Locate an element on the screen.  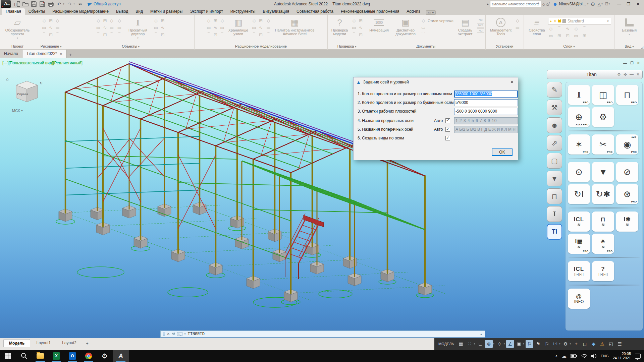
model-check-button: ? Проверка модели is located at coordinates (340, 26).